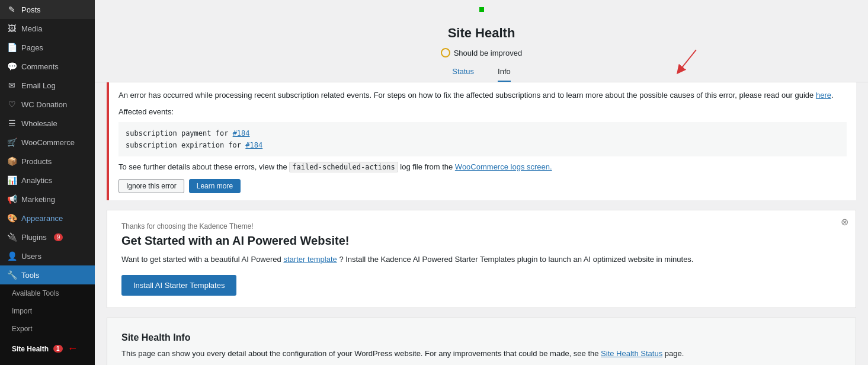 The height and width of the screenshot is (365, 868). I want to click on affected-label: Affected events:, so click(482, 112).